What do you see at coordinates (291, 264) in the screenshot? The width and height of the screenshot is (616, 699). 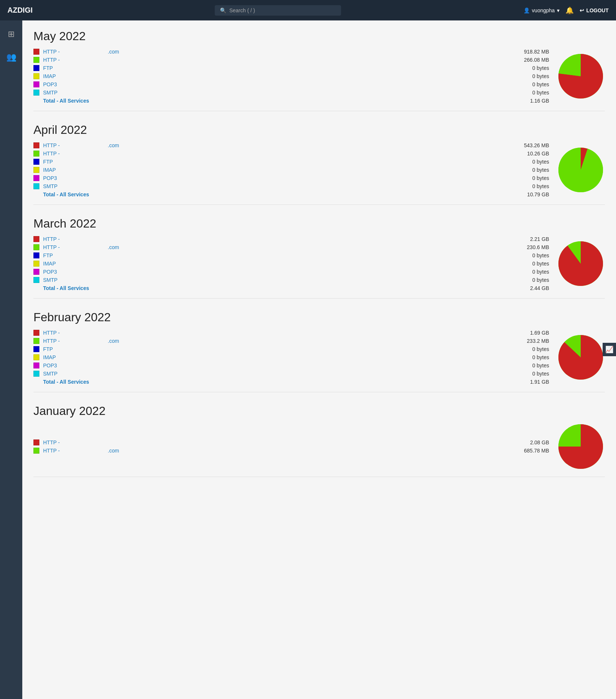 I see `service-row: IMAP 0 bytes` at bounding box center [291, 264].